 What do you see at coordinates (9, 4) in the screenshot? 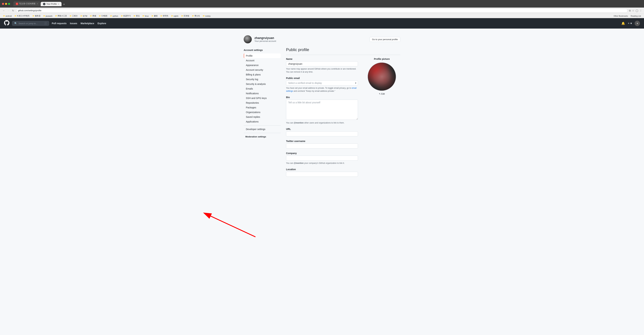
I see `maximize-dot` at bounding box center [9, 4].